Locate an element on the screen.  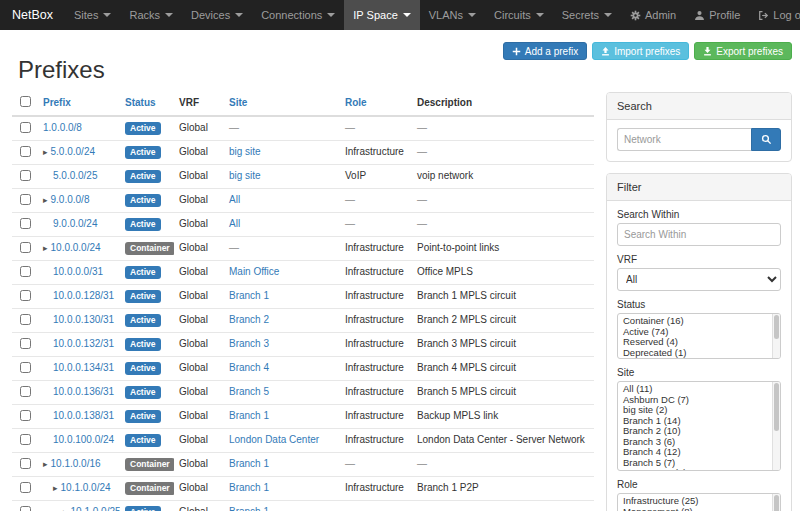
listbox-option: COLO-1-24 (4) is located at coordinates (699, 470).